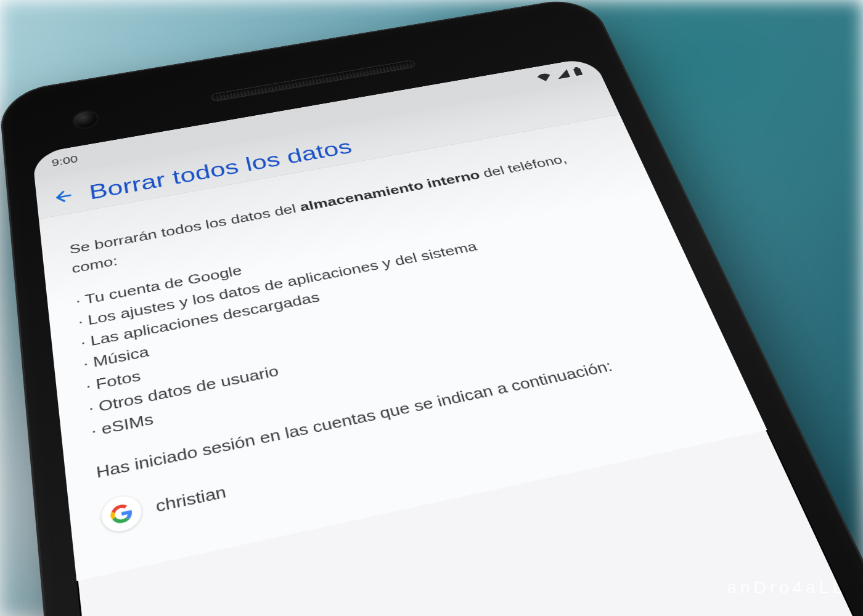  What do you see at coordinates (390, 191) in the screenshot?
I see `intro-bold: almacenamiento interno` at bounding box center [390, 191].